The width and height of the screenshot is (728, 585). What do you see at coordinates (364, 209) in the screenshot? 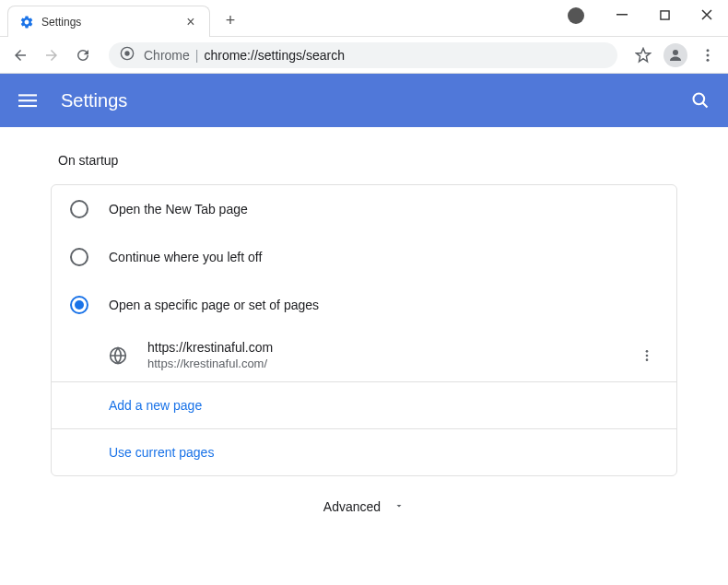
I see `radio-option-newtab: Open the New Tab page` at bounding box center [364, 209].